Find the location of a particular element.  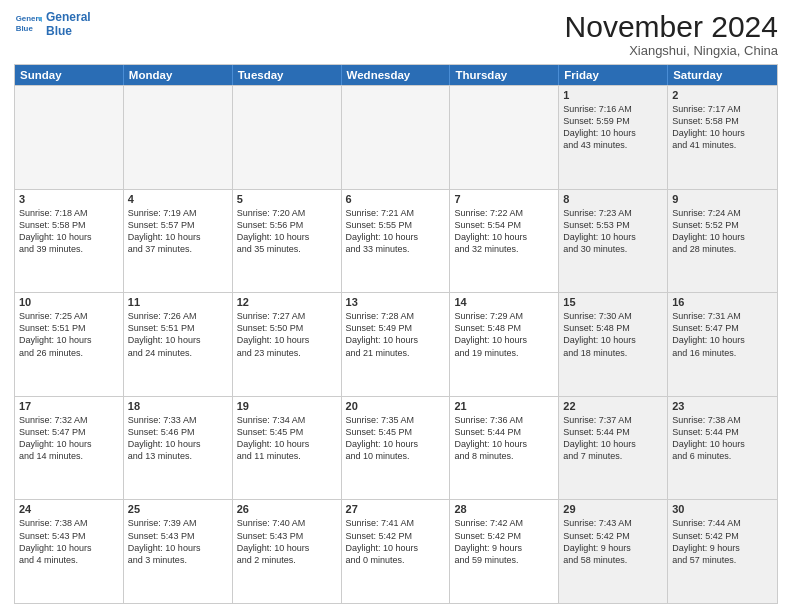

day-info: Sunrise: 7:31 AM Sunset: 5:47 PM Dayligh… is located at coordinates (722, 334).